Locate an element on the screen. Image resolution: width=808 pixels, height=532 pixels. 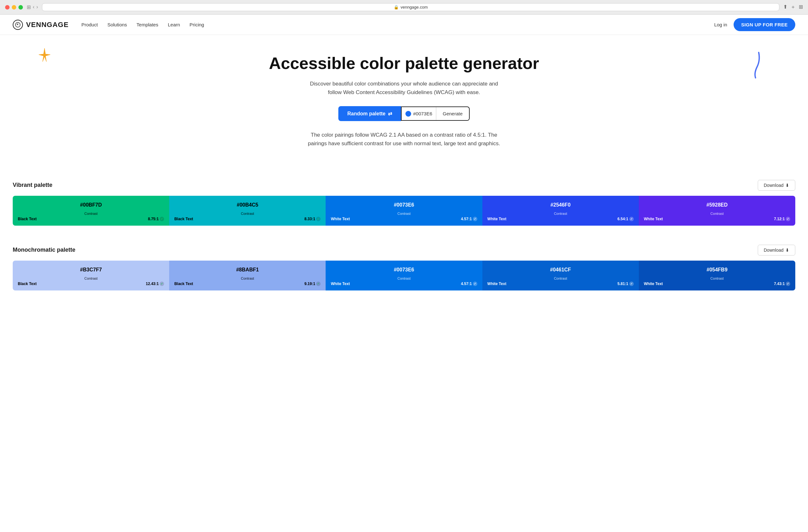
swatch-ratio: 4.57:1 ✓ is located at coordinates (469, 219).